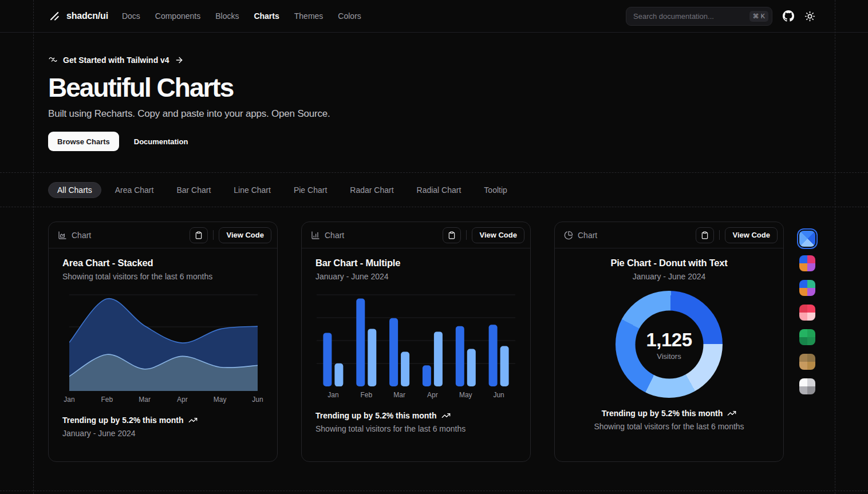  What do you see at coordinates (807, 239) in the screenshot?
I see `theme-swatch-blue` at bounding box center [807, 239].